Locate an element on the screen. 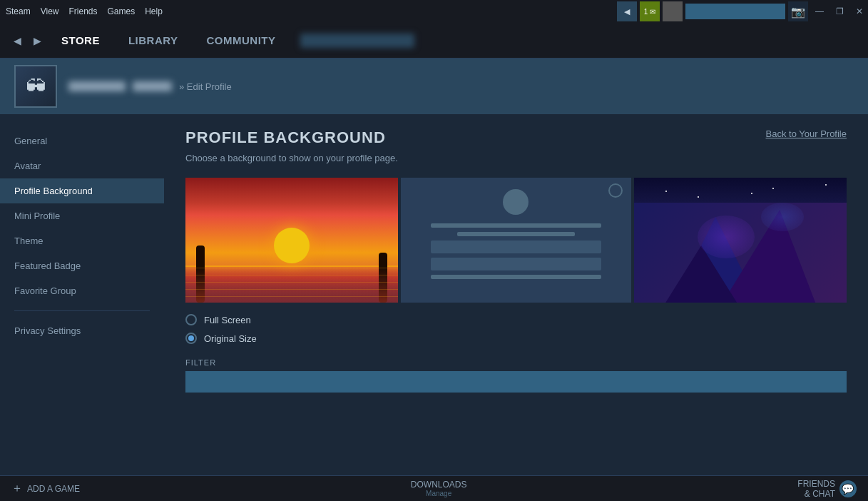 Image resolution: width=868 pixels, height=501 pixels. steam-menu: Steam View Friends Games Help is located at coordinates (84, 11).